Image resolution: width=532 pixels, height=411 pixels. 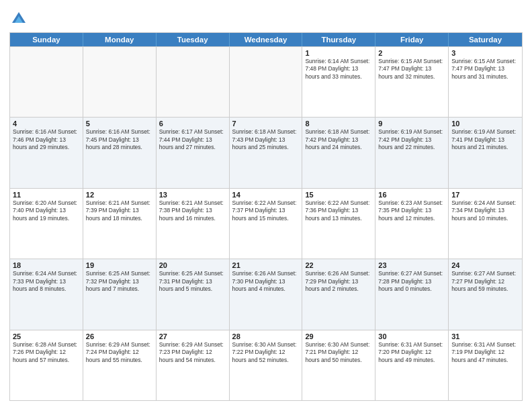 What do you see at coordinates (339, 211) in the screenshot?
I see `day-info: Sunrise: 6:22 AM Sunset: 7:36 PM Dayligh…` at bounding box center [339, 211].